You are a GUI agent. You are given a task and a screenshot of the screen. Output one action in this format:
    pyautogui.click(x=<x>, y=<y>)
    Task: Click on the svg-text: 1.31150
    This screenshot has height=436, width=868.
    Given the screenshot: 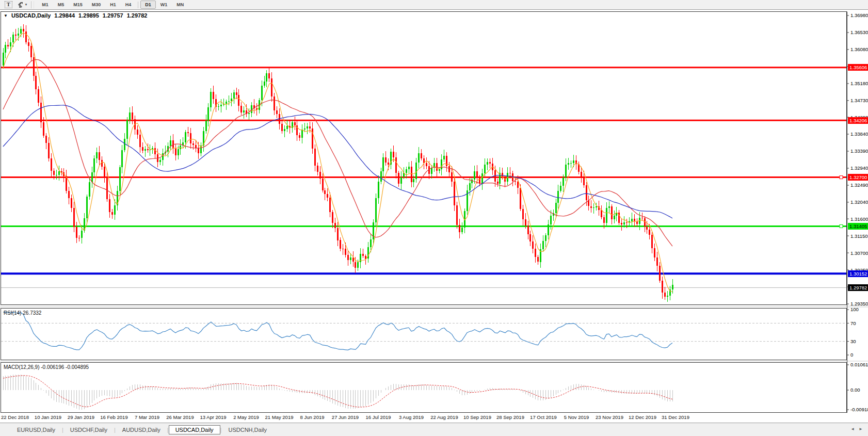 What is the action you would take?
    pyautogui.click(x=859, y=236)
    